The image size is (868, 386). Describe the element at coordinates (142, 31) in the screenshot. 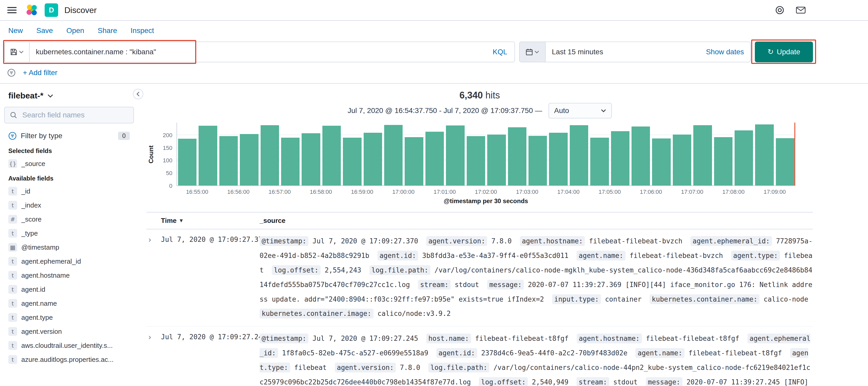

I see `nav-link-inspect: Inspect` at that location.